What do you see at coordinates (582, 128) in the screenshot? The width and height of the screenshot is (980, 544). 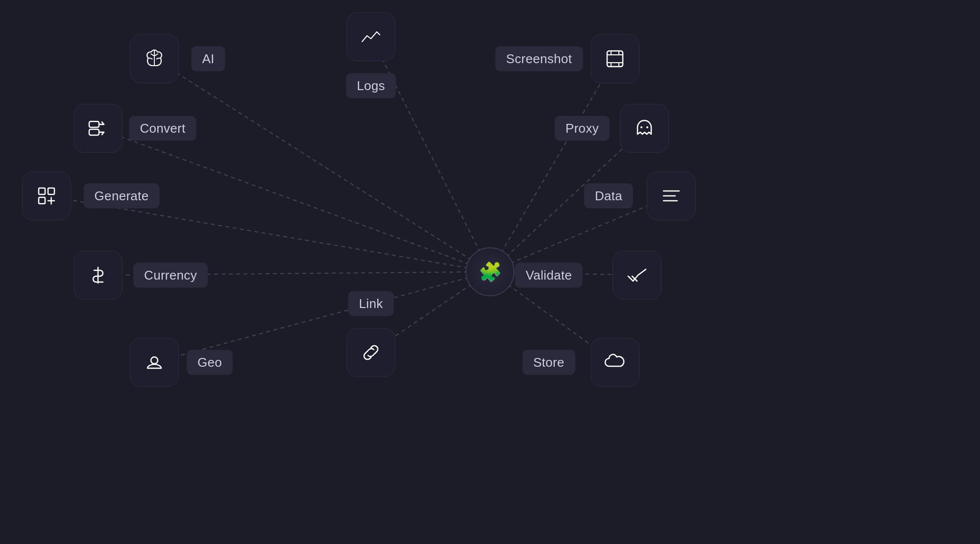 I see `proxy-label: Proxy` at bounding box center [582, 128].